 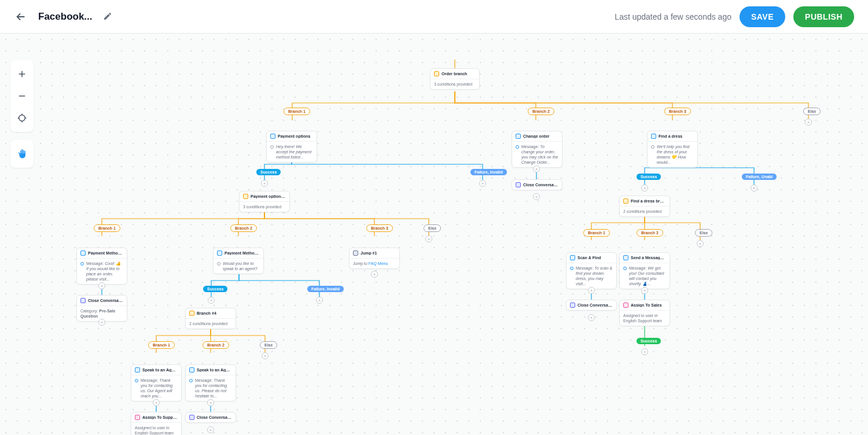 What do you see at coordinates (22, 74) in the screenshot?
I see `plus-icon` at bounding box center [22, 74].